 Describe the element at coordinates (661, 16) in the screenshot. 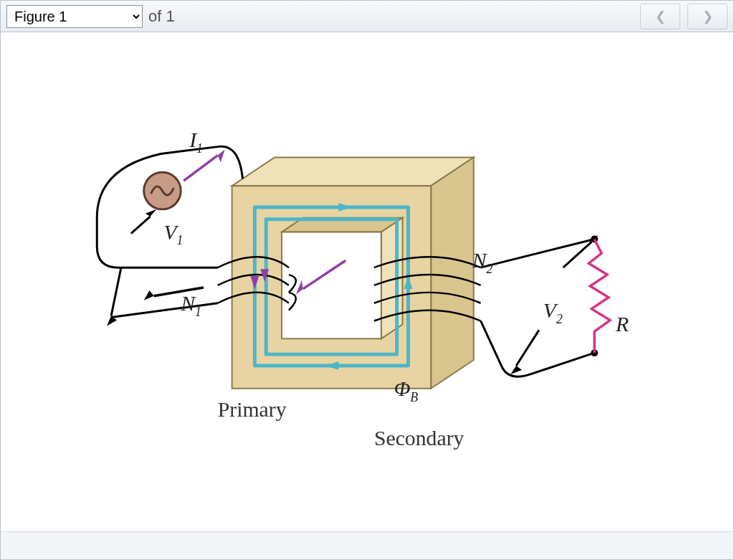

I see `chevron-left-icon: ❮` at that location.